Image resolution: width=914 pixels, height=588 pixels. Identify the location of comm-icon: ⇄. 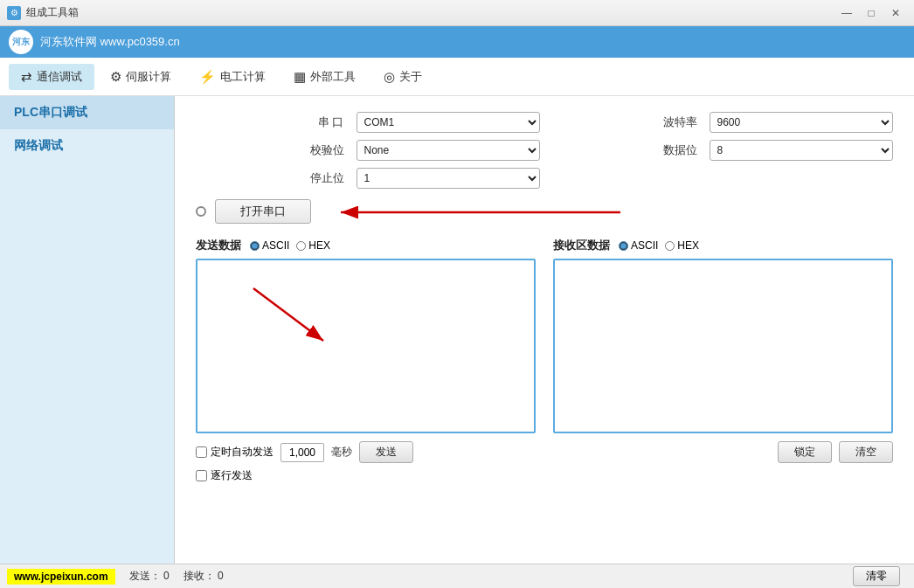
(26, 77).